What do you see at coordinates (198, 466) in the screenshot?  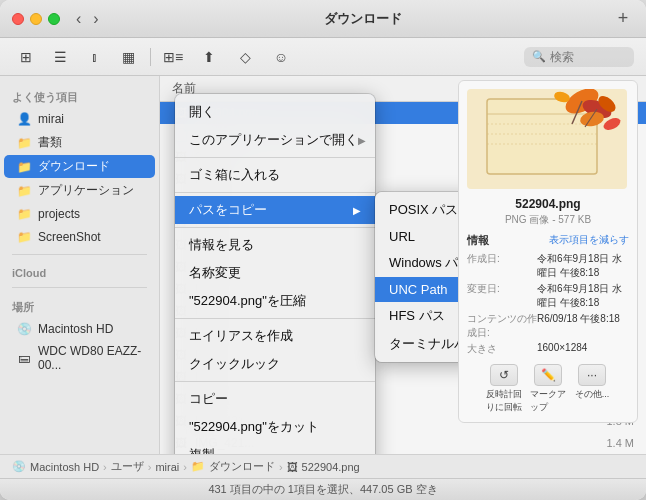 I see `path-segment: 📁` at bounding box center [198, 466].